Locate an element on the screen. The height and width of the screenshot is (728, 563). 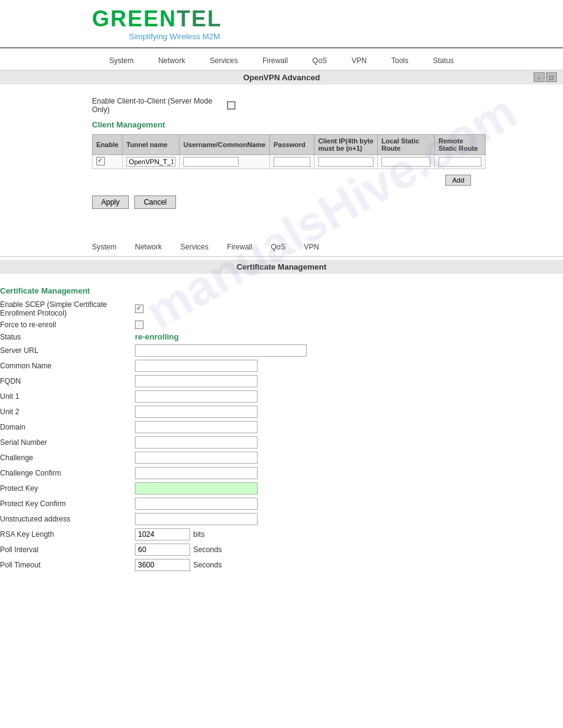
rsa-key-suffix: bits is located at coordinates (199, 534).